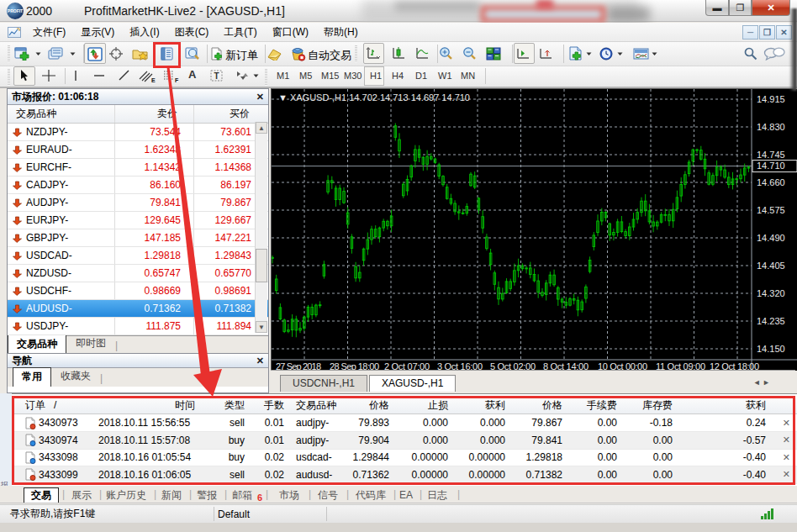 Image resolution: width=797 pixels, height=532 pixels. I want to click on svg-text: T, so click(217, 76).